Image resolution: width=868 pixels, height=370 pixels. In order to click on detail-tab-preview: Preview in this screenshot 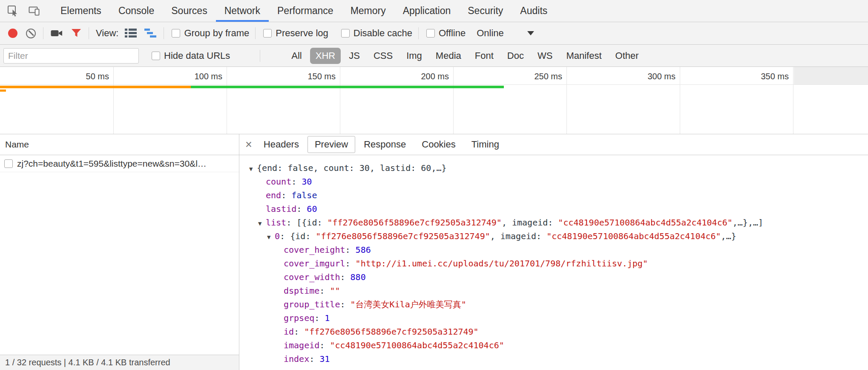, I will do `click(331, 145)`.